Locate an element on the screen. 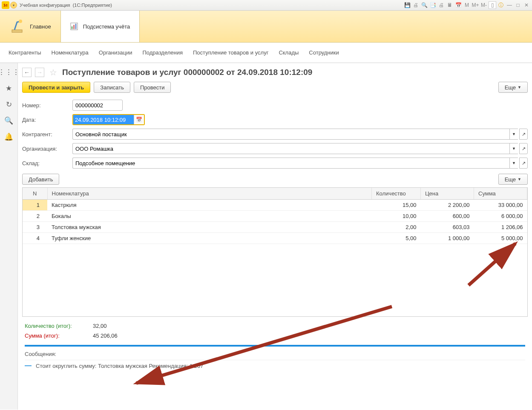  org-dropdown-icon: ▼ is located at coordinates (514, 149).